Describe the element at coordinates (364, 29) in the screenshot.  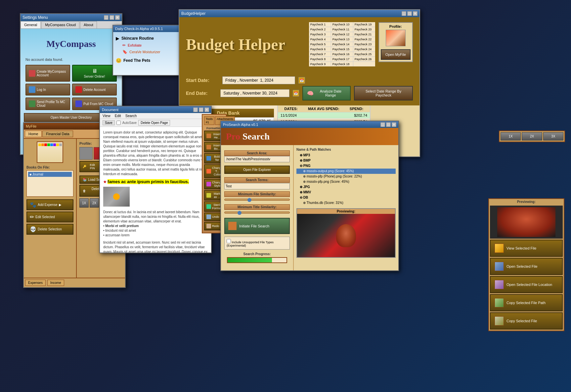
I see `paycheck-20: Paycheck 20` at that location.